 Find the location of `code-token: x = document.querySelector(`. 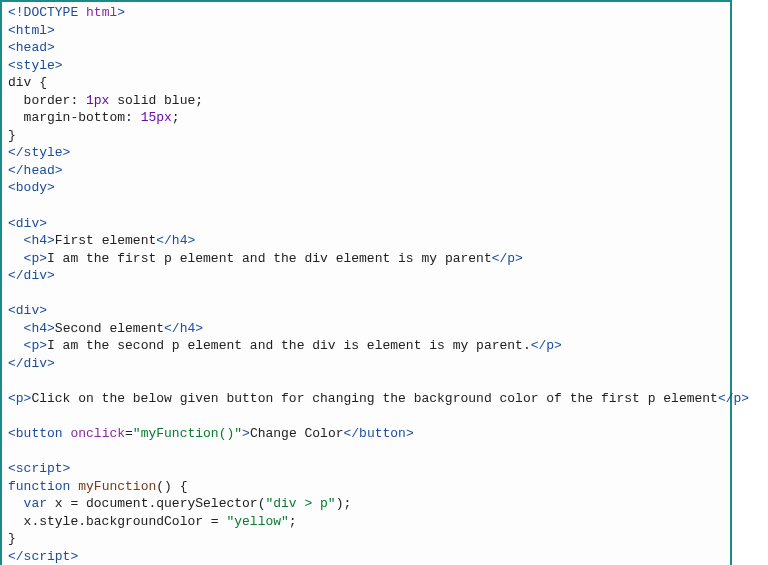

code-token: x = document.querySelector( is located at coordinates (156, 504).